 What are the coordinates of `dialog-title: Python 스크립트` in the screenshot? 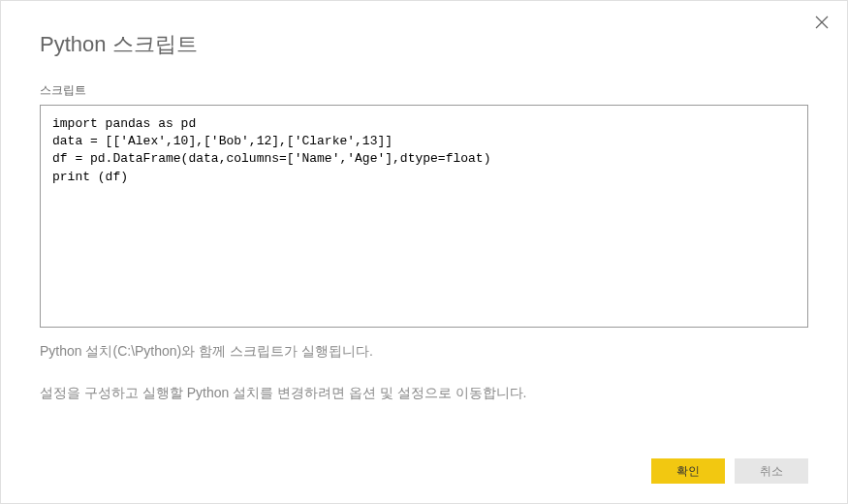 It's located at (424, 45).